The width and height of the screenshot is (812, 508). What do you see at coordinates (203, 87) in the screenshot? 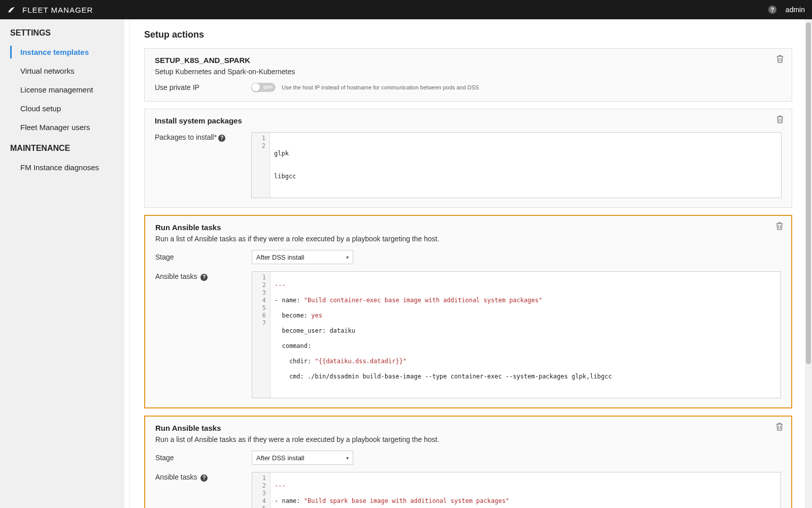
I see `private-ip-label: Use private IP` at bounding box center [203, 87].